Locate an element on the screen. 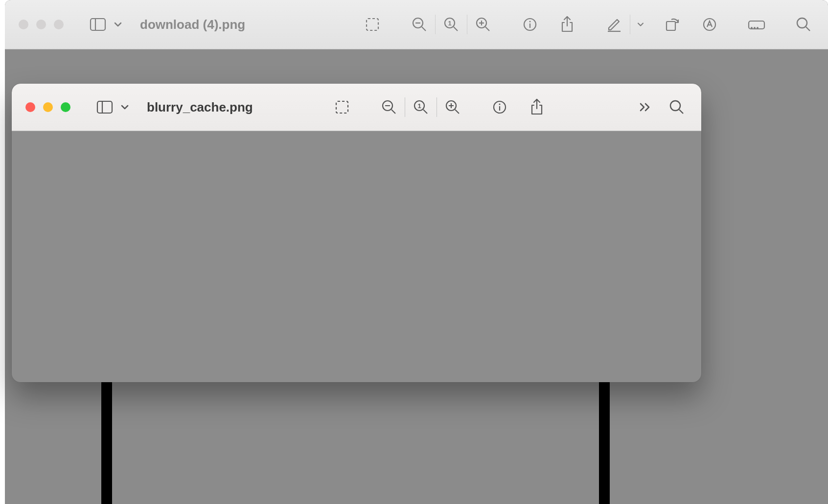 The height and width of the screenshot is (504, 828). overflow-button-front is located at coordinates (645, 107).